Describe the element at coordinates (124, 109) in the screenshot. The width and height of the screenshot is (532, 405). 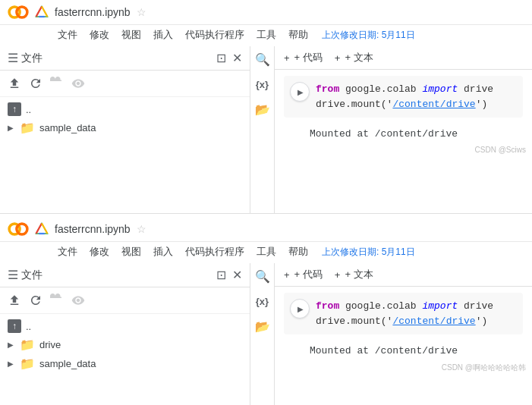
I see `parent-dir-item-1: ↑ ..` at that location.